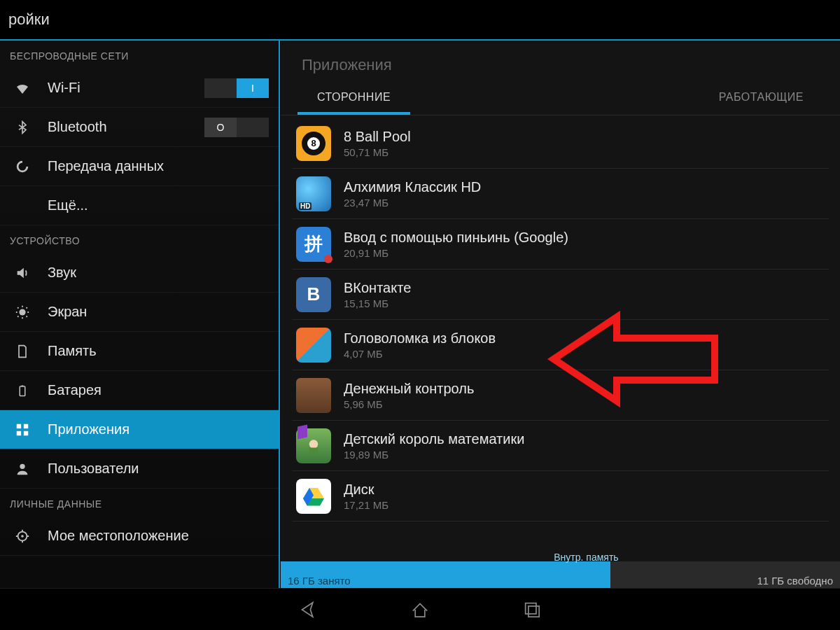 The image size is (840, 630). Describe the element at coordinates (560, 295) in the screenshot. I see `app-row-vkontakte: B ВКонтакте 15,15 МБ` at that location.